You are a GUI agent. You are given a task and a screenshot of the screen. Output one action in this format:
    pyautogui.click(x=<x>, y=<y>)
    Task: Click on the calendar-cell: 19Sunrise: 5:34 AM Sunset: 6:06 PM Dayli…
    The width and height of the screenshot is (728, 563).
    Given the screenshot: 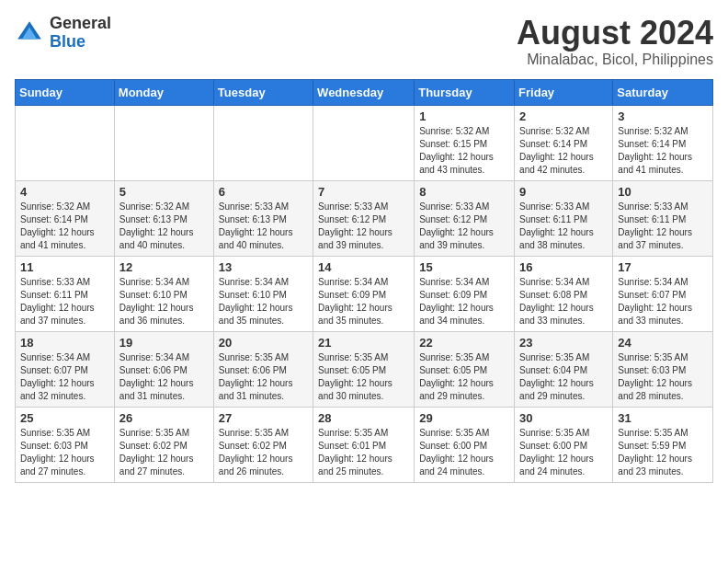 What is the action you would take?
    pyautogui.click(x=164, y=369)
    